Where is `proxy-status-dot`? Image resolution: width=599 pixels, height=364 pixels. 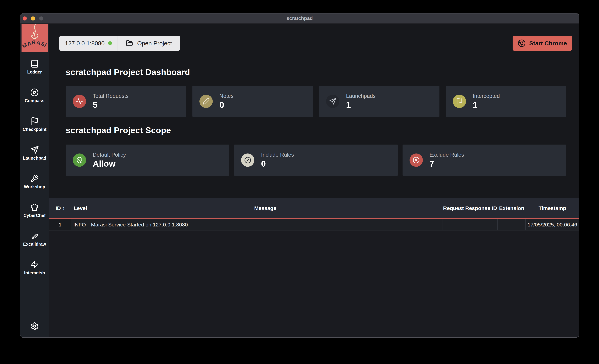
proxy-status-dot is located at coordinates (110, 43).